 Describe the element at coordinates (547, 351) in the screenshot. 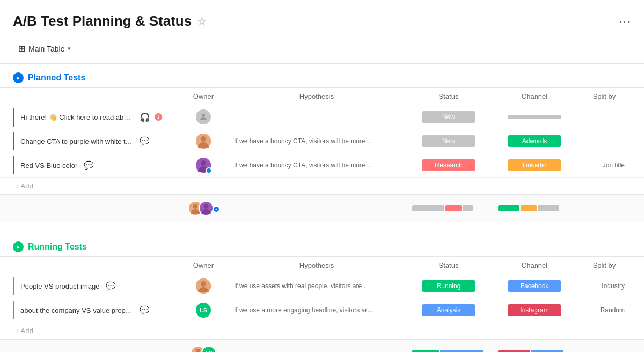

I see `prog-facebook` at that location.